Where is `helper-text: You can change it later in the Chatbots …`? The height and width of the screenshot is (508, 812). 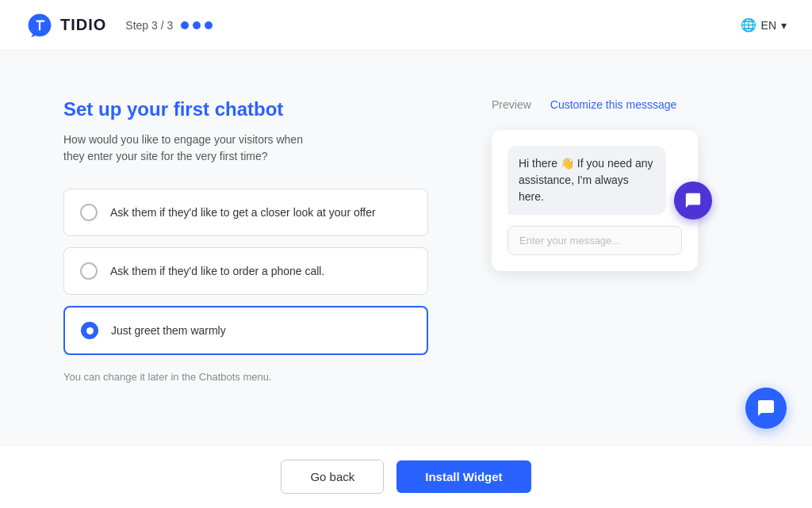 helper-text: You can change it later in the Chatbots … is located at coordinates (246, 377).